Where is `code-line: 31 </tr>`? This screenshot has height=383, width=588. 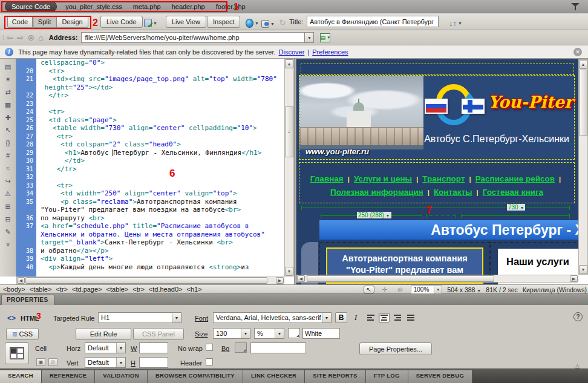 code-line: 31 </tr> is located at coordinates (150, 169).